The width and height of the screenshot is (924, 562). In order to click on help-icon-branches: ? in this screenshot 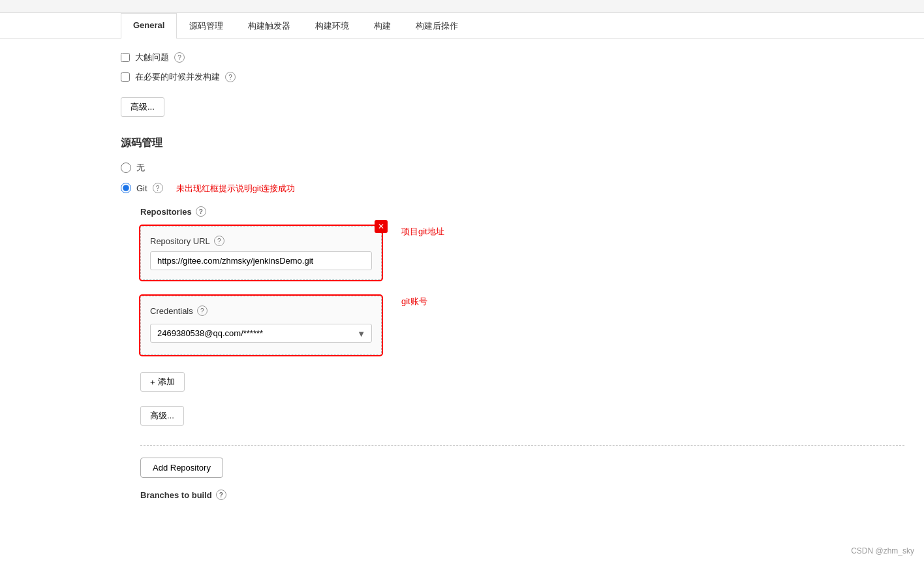, I will do `click(221, 495)`.